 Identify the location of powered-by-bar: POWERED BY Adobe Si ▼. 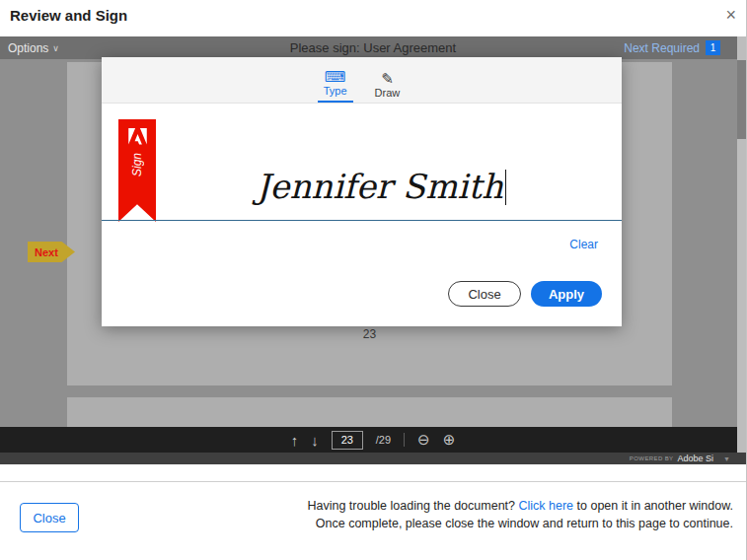
(373, 458).